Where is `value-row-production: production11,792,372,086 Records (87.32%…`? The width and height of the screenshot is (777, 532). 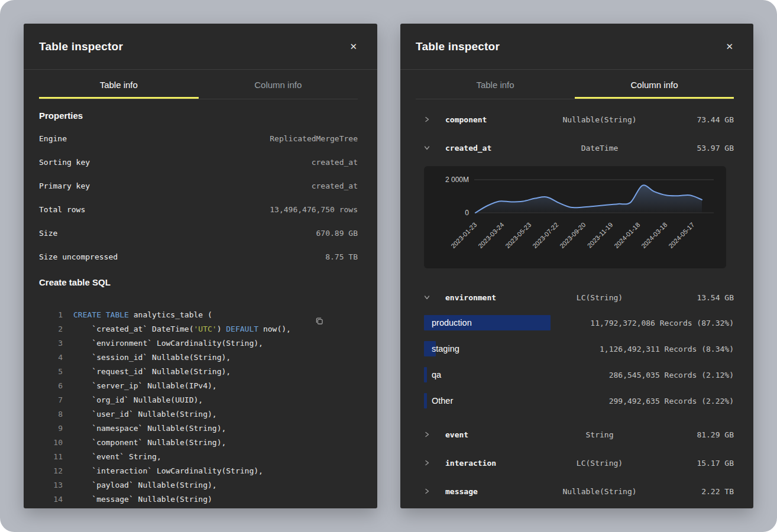
value-row-production: production11,792,372,086 Records (87.32%… is located at coordinates (579, 323).